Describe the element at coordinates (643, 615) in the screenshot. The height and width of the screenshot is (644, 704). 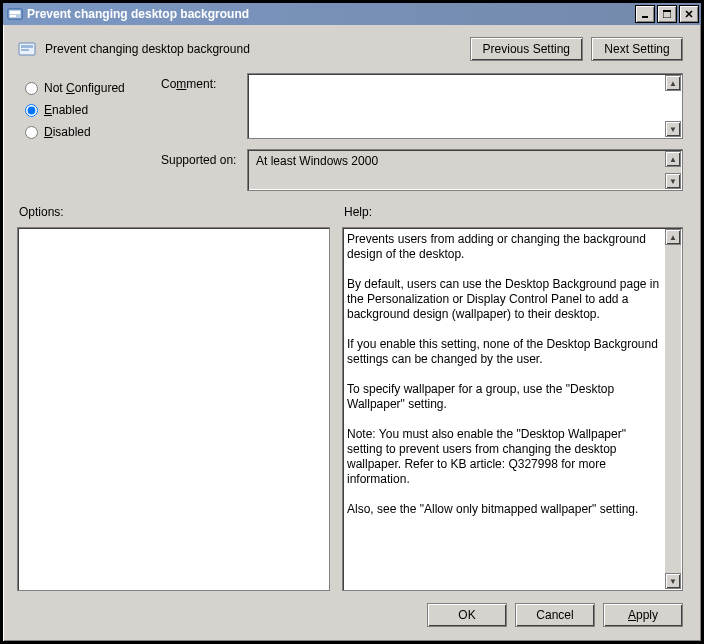
I see `apply-button: Apply` at that location.